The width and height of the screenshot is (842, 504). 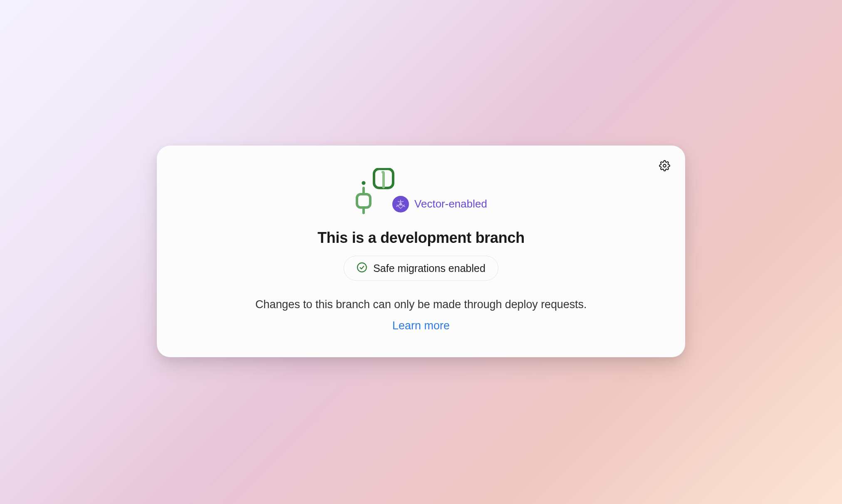 What do you see at coordinates (374, 192) in the screenshot?
I see `branch-illustration` at bounding box center [374, 192].